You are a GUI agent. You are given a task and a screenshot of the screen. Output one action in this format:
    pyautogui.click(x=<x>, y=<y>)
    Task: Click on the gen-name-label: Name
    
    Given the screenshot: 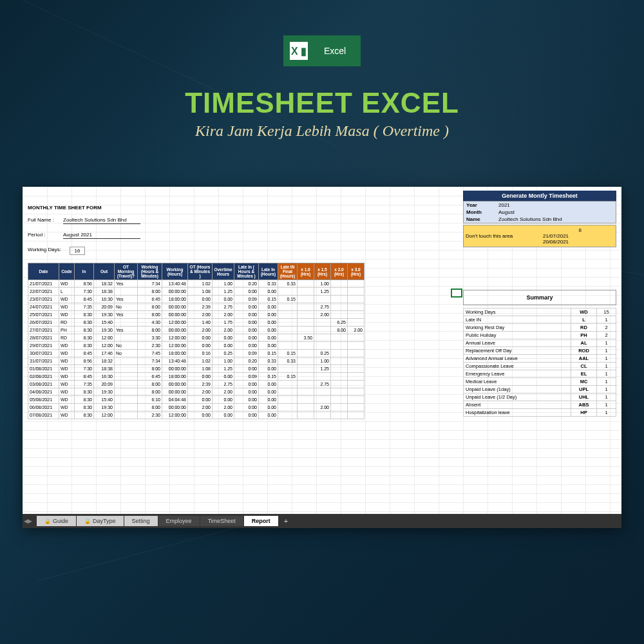 What is the action you would take?
    pyautogui.click(x=482, y=219)
    